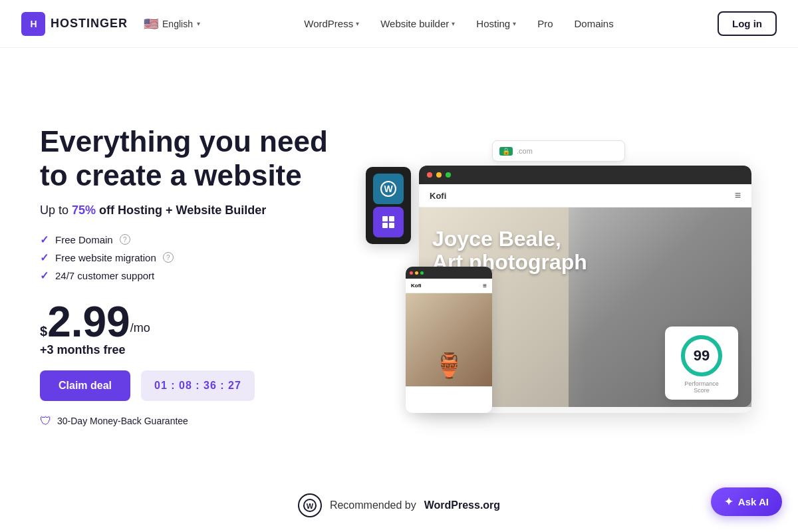 The image size is (798, 532). Describe the element at coordinates (122, 421) in the screenshot. I see `guarantee-label: 30-Day Money-Back Guarantee` at that location.